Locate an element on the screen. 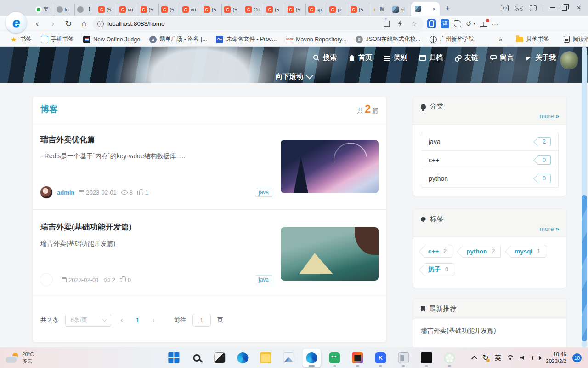 This screenshot has width=588, height=368. author-link: admin is located at coordinates (66, 192).